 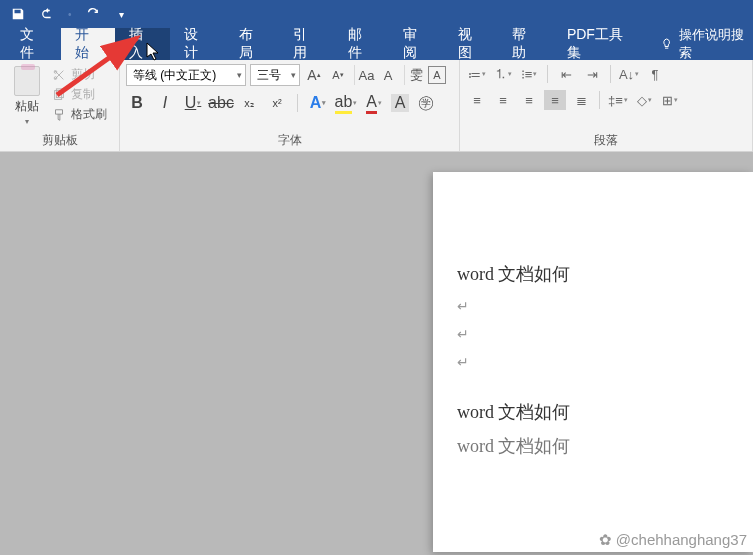 I want to click on superscript-button: x², so click(x=277, y=103).